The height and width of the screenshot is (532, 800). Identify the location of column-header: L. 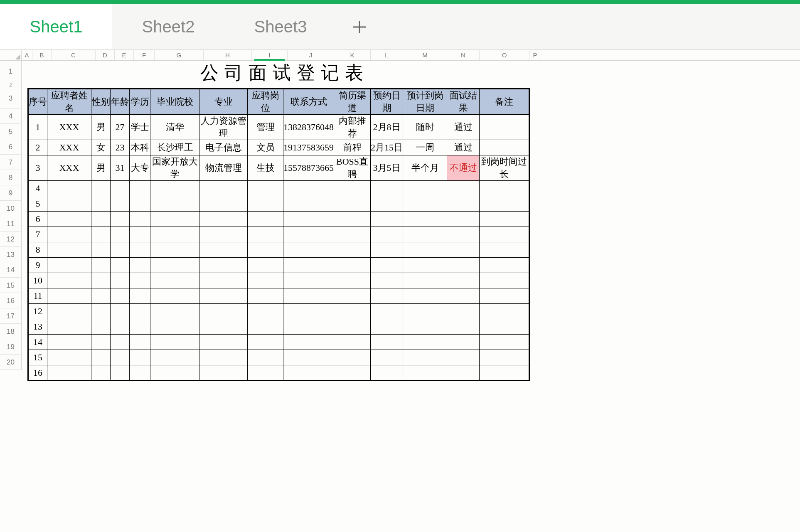
(387, 55).